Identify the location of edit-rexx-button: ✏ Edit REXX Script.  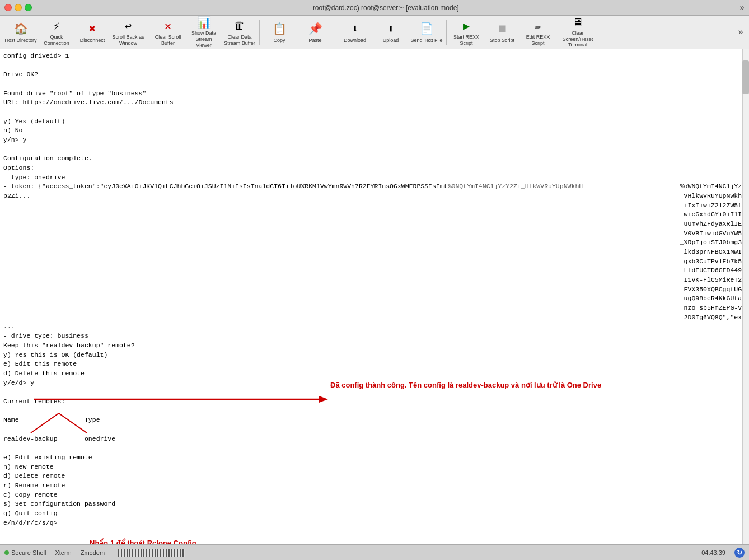
(538, 32).